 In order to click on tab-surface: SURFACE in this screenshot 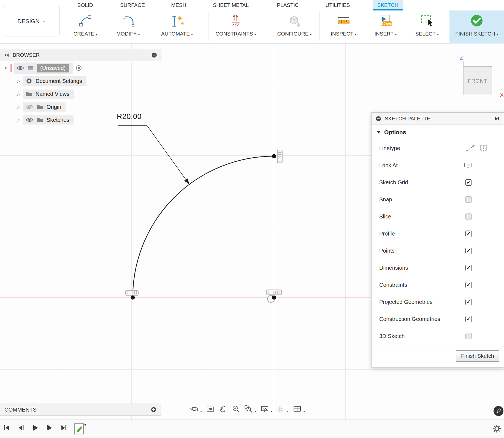, I will do `click(132, 5)`.